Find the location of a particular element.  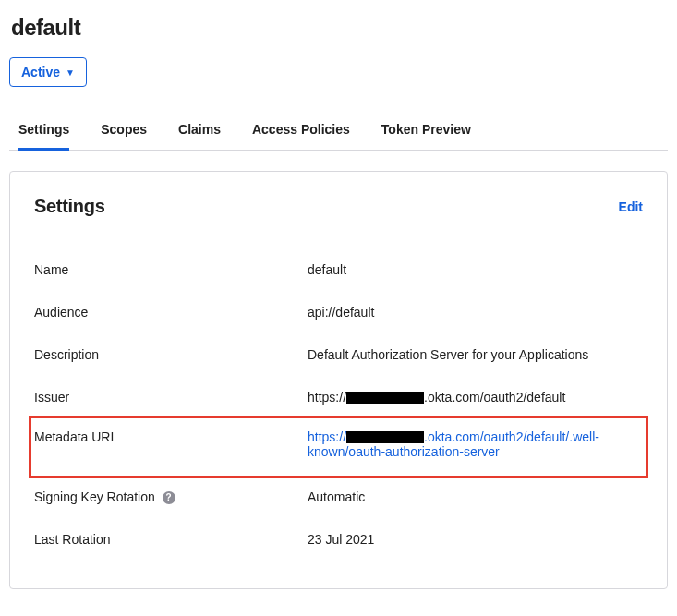

value-name: default is located at coordinates (475, 270).